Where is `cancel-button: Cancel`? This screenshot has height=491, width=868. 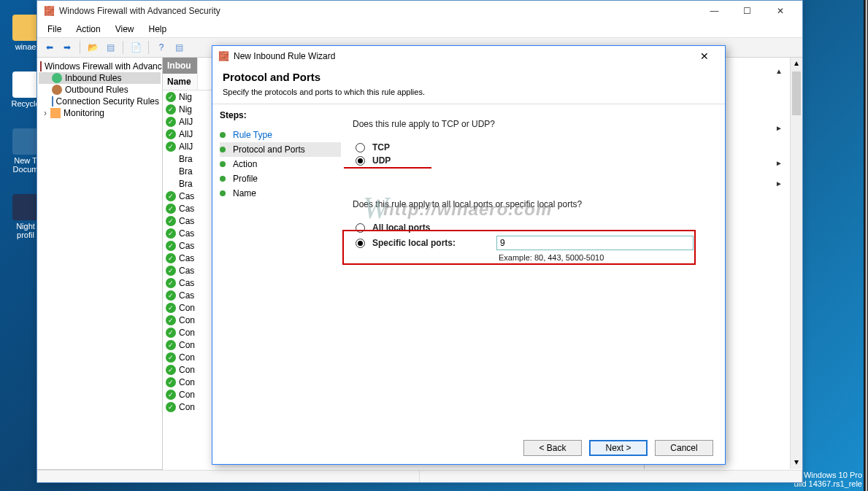
cancel-button: Cancel is located at coordinates (684, 448).